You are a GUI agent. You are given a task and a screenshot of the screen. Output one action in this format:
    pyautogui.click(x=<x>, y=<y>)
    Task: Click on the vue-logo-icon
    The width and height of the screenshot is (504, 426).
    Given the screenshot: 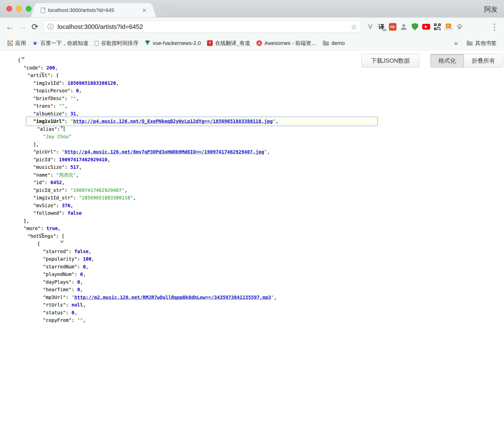 What is the action you would take?
    pyautogui.click(x=148, y=43)
    